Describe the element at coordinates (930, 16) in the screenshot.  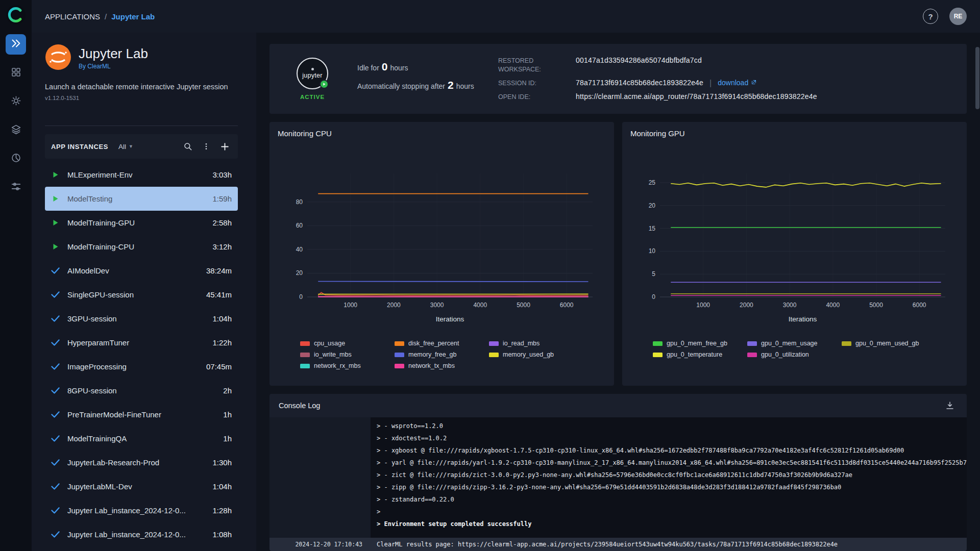
I see `help-icon: ?` at that location.